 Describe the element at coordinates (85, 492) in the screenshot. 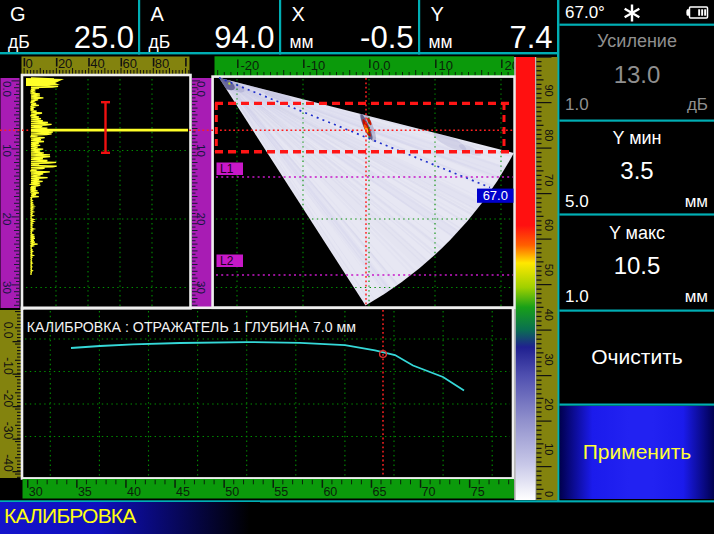

I see `svg-text: 35` at that location.